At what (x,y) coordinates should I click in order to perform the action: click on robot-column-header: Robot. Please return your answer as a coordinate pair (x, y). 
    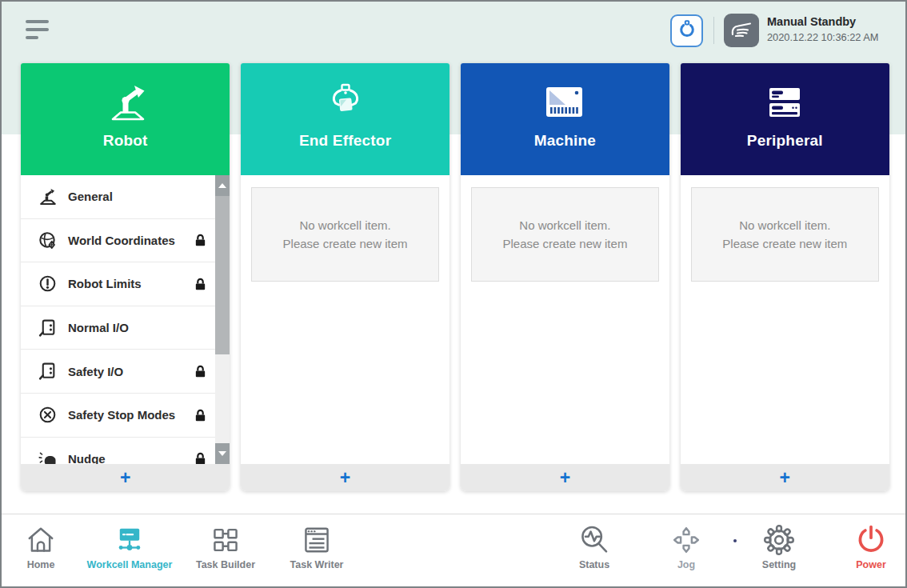
    Looking at the image, I should click on (125, 119).